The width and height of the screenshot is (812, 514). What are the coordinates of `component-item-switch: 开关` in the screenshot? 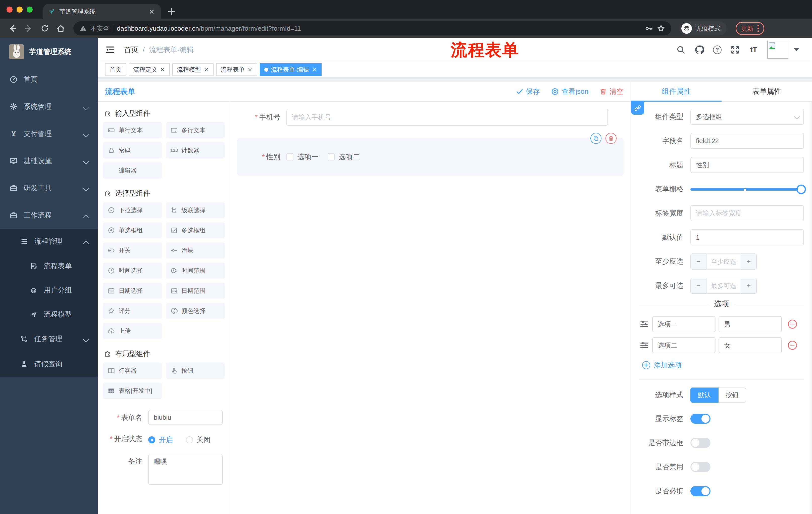 It's located at (132, 250).